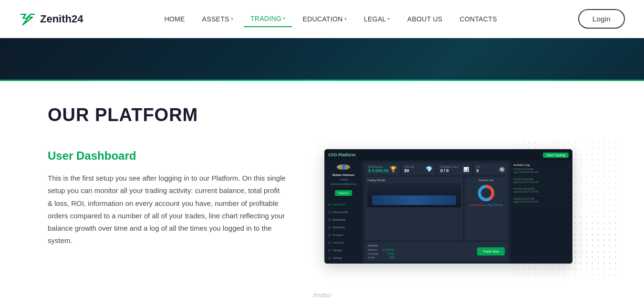  Describe the element at coordinates (342, 155) in the screenshot. I see `dash-platform-title: CFD Platform` at that location.